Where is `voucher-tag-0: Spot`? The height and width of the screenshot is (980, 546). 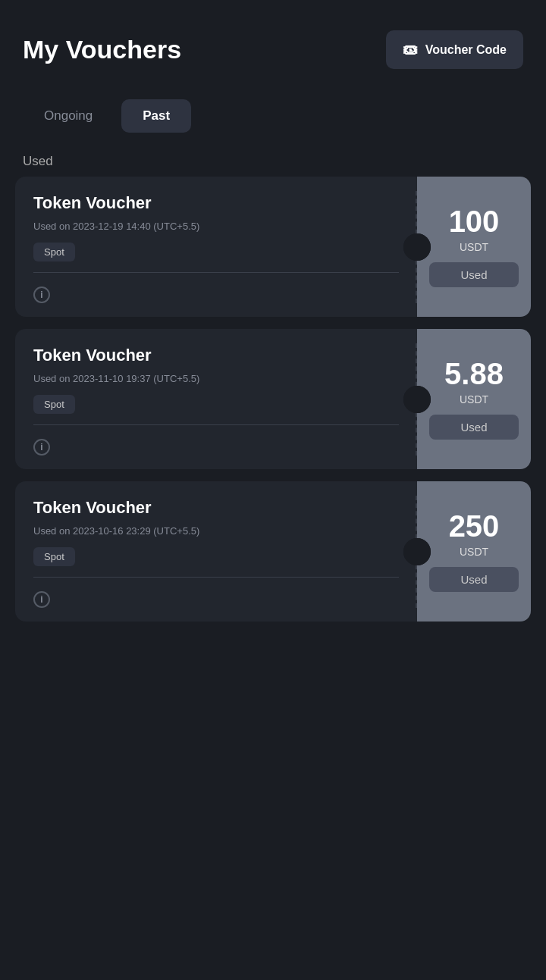 voucher-tag-0: Spot is located at coordinates (55, 252).